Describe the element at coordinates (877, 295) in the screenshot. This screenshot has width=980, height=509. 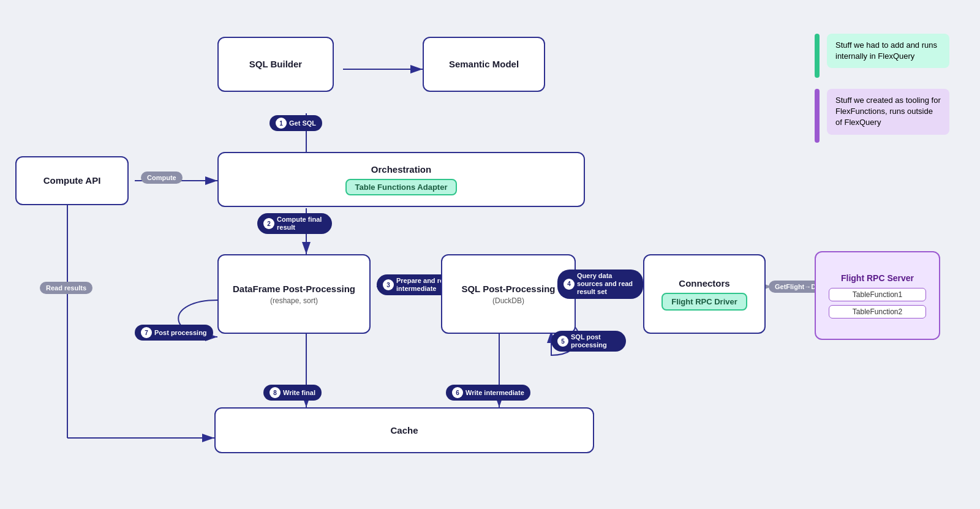
I see `flight-rpc-server-box: Flight RPC Server TableFunction1 TableFu…` at that location.